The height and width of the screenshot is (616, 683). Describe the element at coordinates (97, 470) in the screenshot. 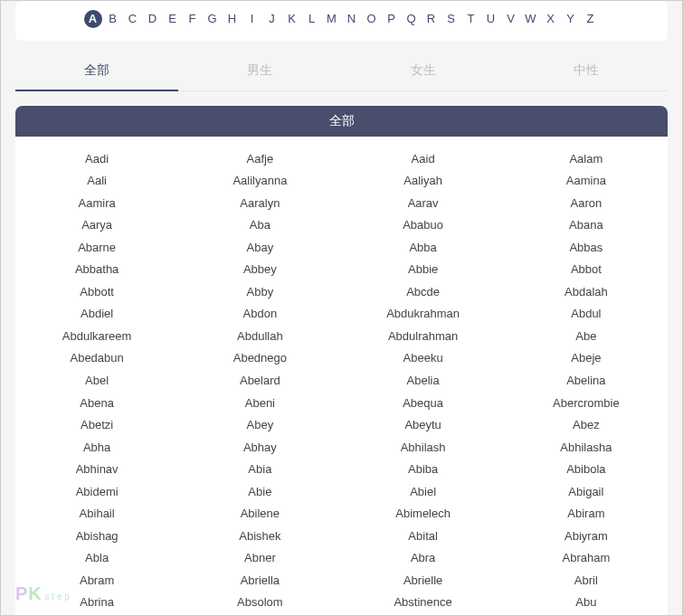

I see `name-link: Abhinav` at that location.